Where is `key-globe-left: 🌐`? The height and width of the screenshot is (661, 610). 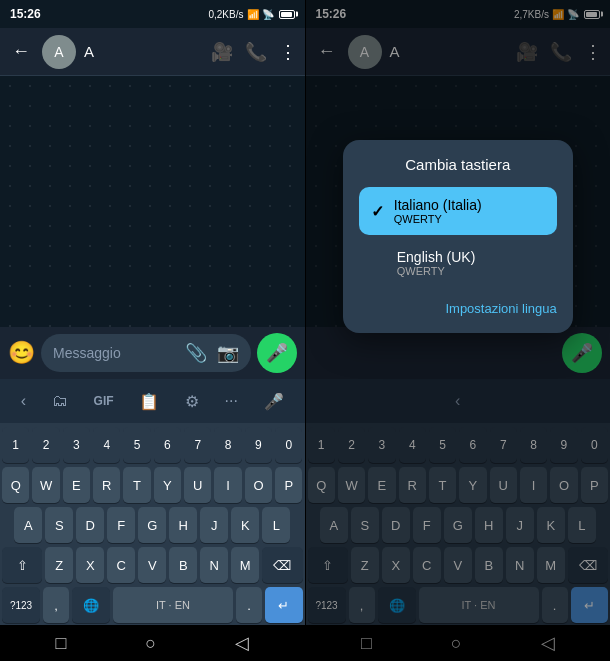
key-globe-left: 🌐 is located at coordinates (91, 605).